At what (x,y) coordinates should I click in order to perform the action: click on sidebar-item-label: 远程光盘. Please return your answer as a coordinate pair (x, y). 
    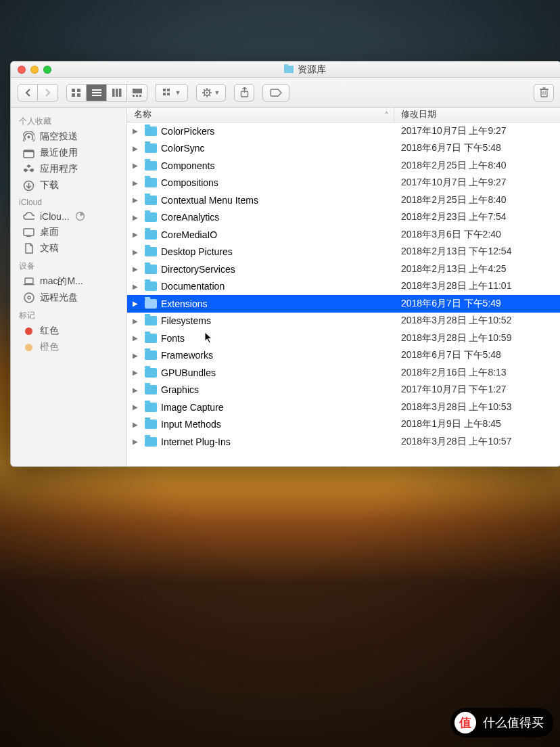
    Looking at the image, I should click on (59, 298).